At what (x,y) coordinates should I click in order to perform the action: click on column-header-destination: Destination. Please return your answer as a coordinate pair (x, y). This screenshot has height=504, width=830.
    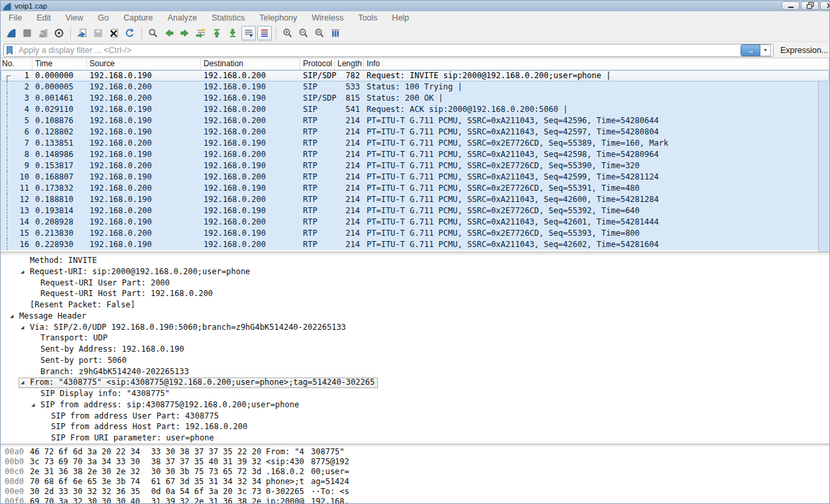
    Looking at the image, I should click on (251, 64).